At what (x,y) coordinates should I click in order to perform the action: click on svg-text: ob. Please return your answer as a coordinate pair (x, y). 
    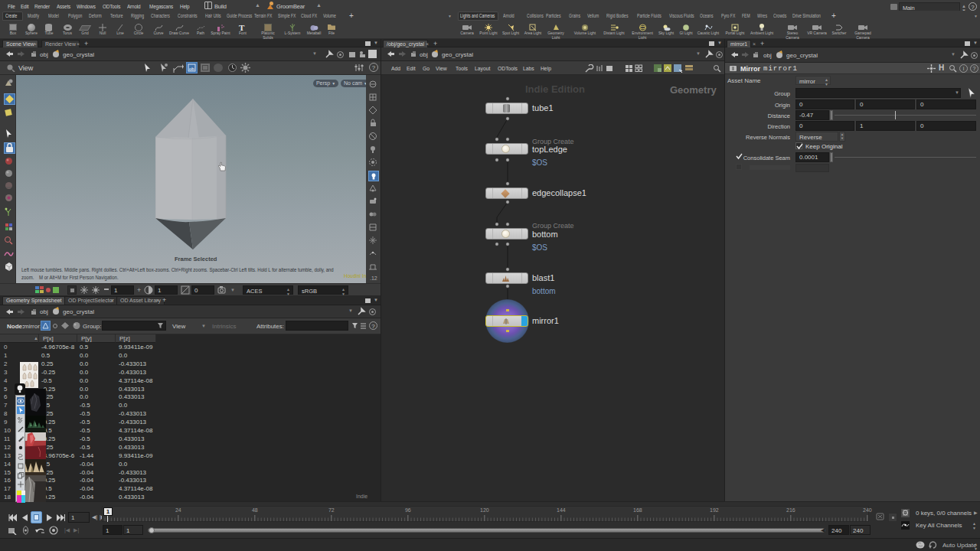
    Looking at the image, I should click on (191, 69).